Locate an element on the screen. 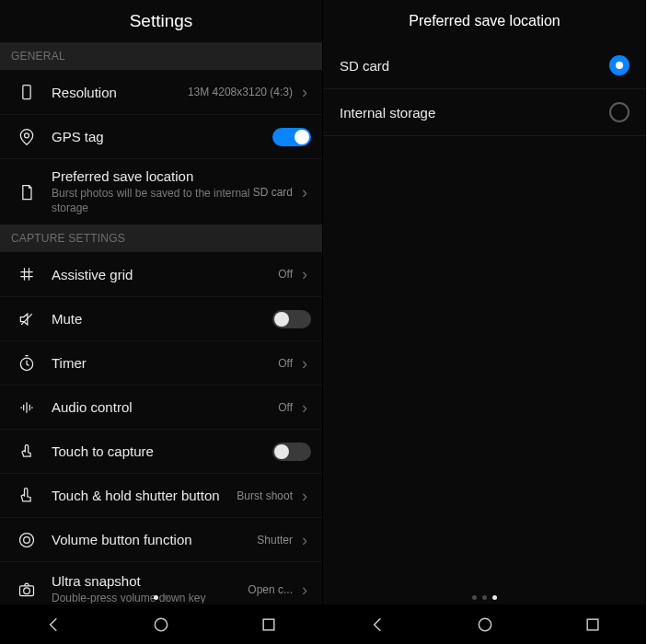 This screenshot has width=647, height=644. row-mute: Mute is located at coordinates (161, 318).